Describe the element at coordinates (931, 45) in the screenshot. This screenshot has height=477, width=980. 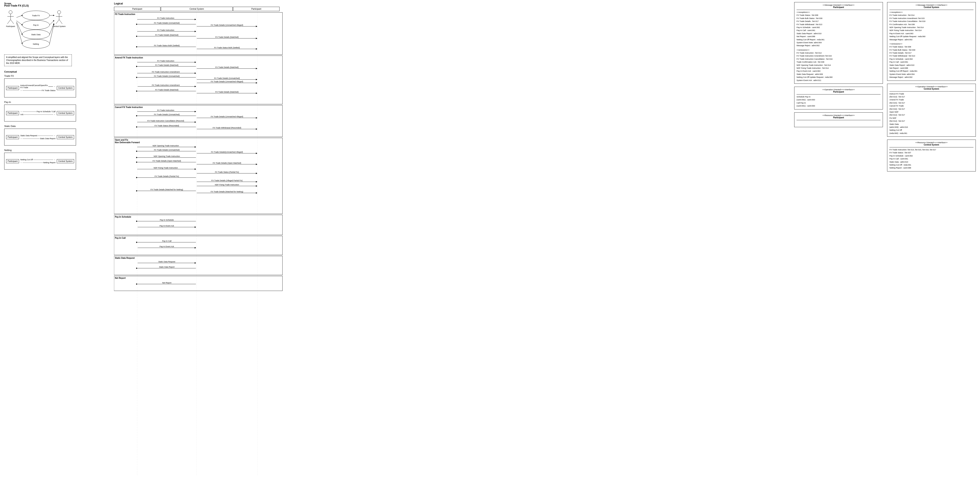
I see `central-msg-body: <<receptions>> FX Trade Instruction : fx…` at that location.